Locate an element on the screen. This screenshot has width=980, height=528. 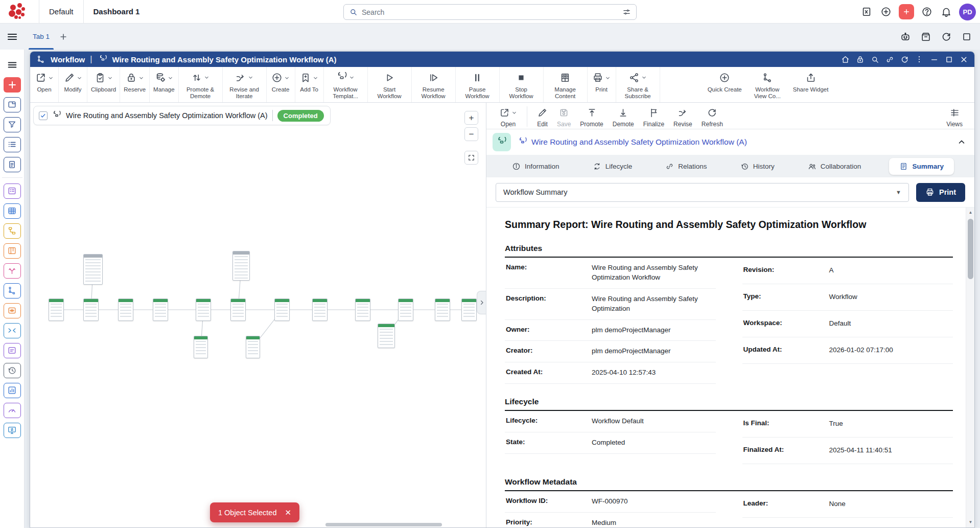
link-icon is located at coordinates (890, 59).